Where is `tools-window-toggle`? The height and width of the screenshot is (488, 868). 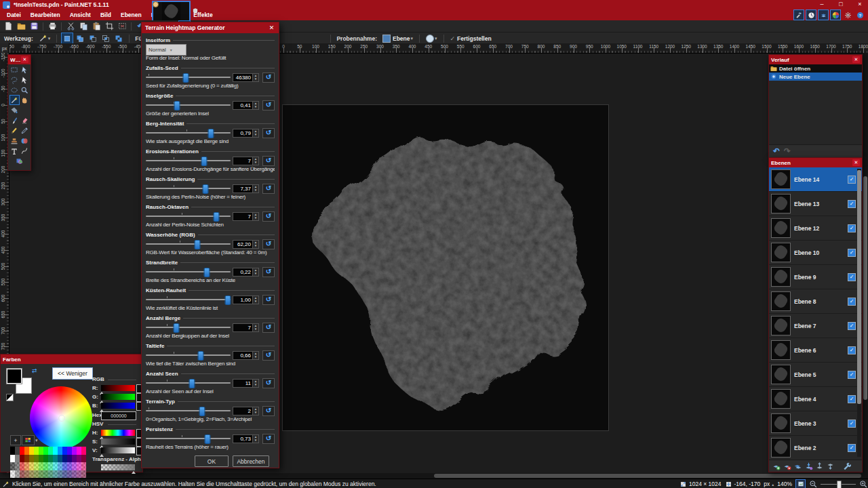
tools-window-toggle is located at coordinates (799, 15).